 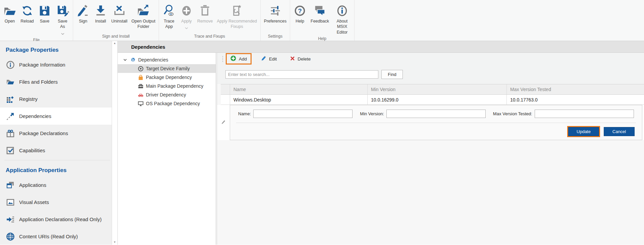 What do you see at coordinates (342, 19) in the screenshot?
I see `about-msix-editor-button: About MSIX Editor` at bounding box center [342, 19].